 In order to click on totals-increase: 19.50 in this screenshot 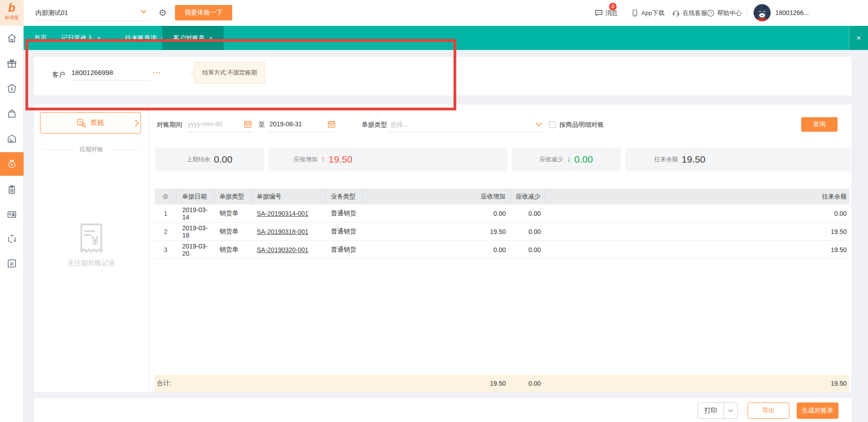, I will do `click(437, 383)`.